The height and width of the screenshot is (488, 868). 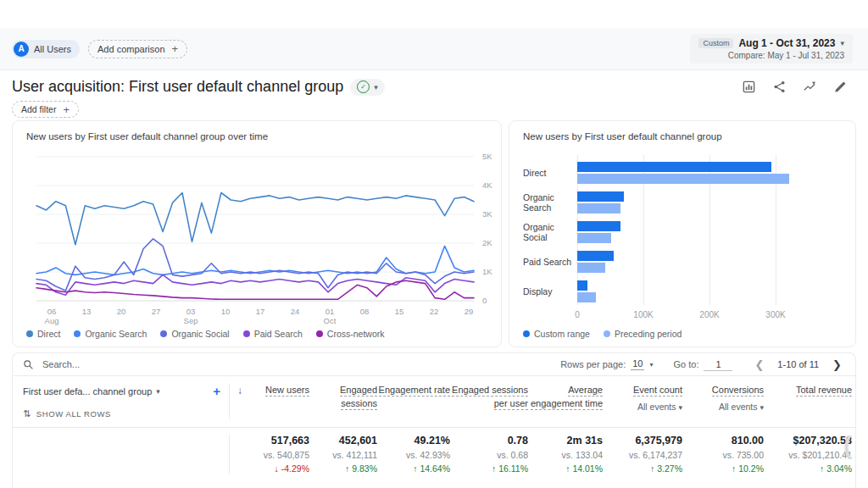 What do you see at coordinates (115, 334) in the screenshot?
I see `legend-label: Organic Search` at bounding box center [115, 334].